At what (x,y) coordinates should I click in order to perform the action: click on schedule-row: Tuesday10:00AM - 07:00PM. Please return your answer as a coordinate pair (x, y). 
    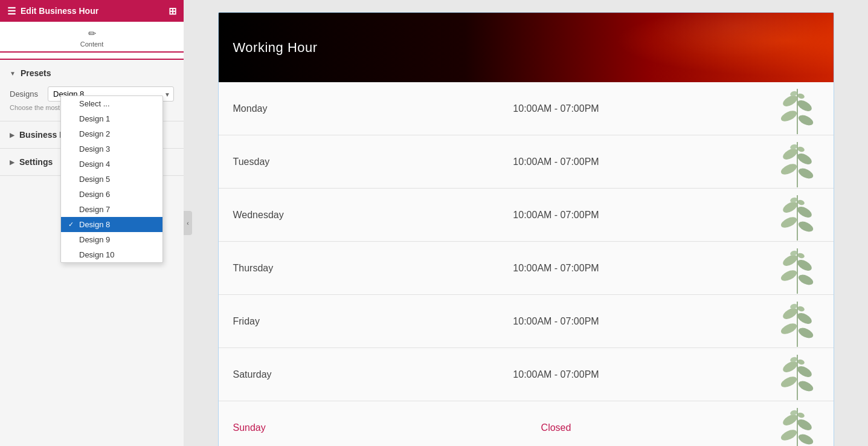
    Looking at the image, I should click on (526, 162).